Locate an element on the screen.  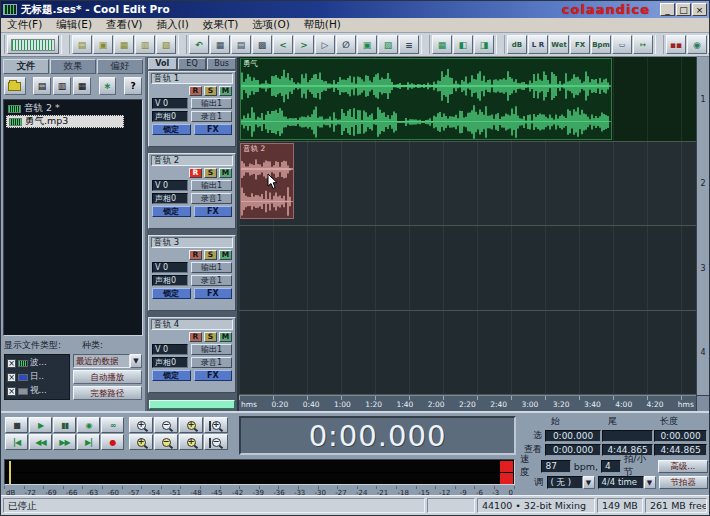
menu-options: 选项(O) is located at coordinates (270, 25).